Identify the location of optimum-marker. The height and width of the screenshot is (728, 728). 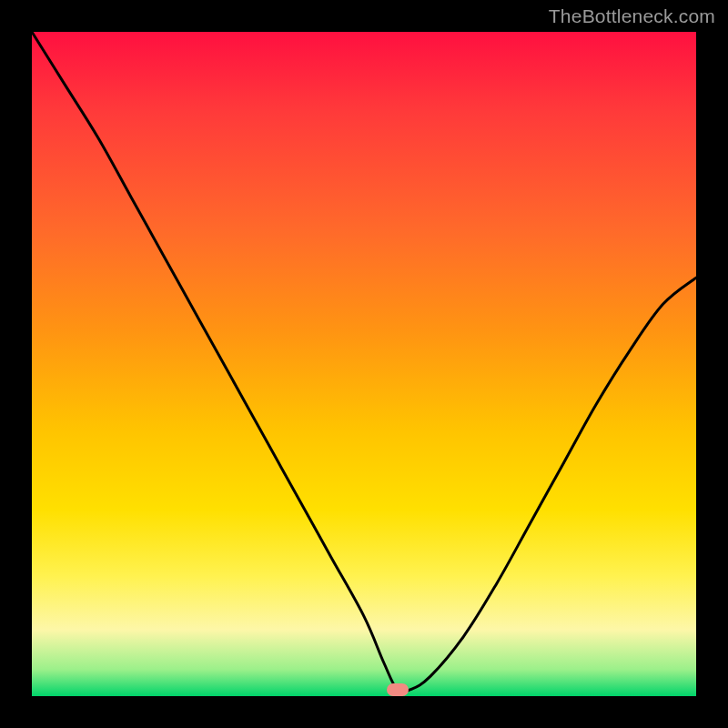
(398, 690).